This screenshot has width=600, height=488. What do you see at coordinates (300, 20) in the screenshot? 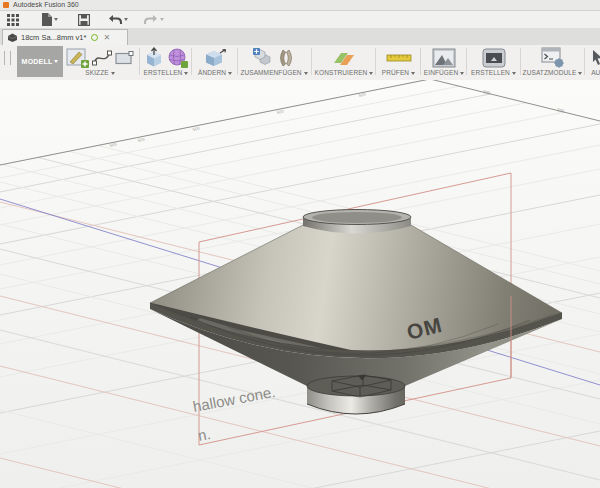
I see `quick-access-toolbar` at bounding box center [300, 20].